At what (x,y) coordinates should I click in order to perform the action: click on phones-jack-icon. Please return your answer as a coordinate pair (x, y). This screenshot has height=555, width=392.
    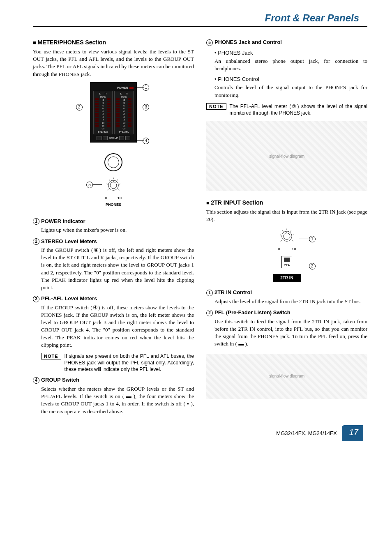
    Looking at the image, I should click on (113, 162).